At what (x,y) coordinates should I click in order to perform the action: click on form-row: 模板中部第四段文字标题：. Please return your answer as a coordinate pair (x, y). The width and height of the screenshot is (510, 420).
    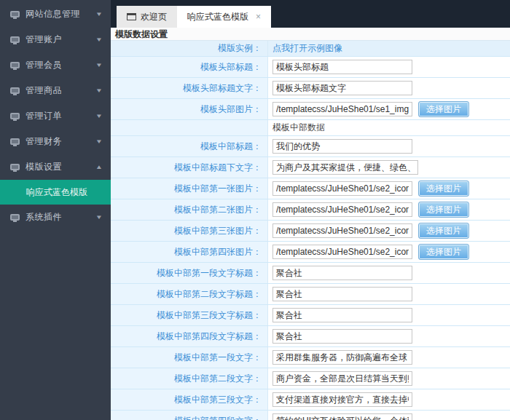
    Looking at the image, I should click on (310, 336).